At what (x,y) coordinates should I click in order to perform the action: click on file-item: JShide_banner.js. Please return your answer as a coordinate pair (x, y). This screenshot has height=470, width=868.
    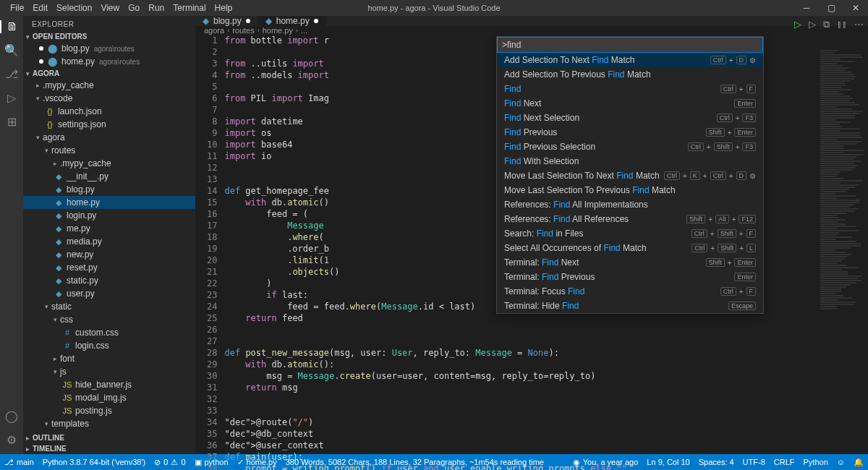
    Looking at the image, I should click on (109, 385).